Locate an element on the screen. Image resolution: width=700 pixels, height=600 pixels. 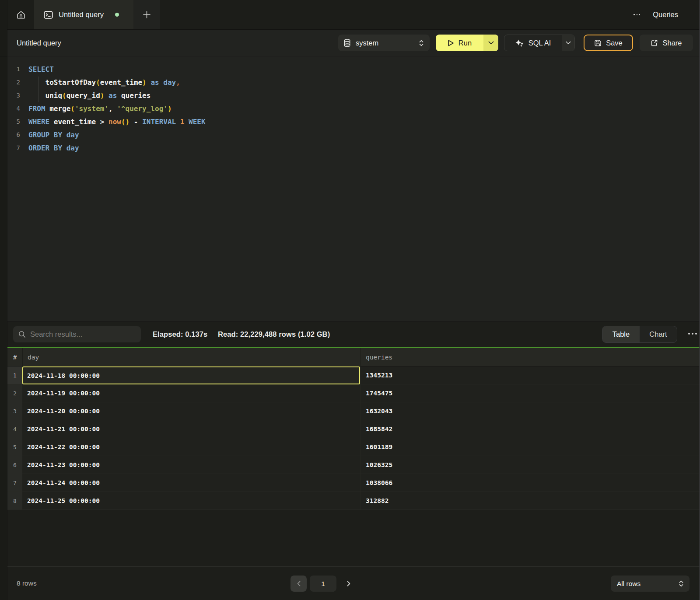
table-row-3: 32024-11-20 00:00:001632043 is located at coordinates (354, 411).